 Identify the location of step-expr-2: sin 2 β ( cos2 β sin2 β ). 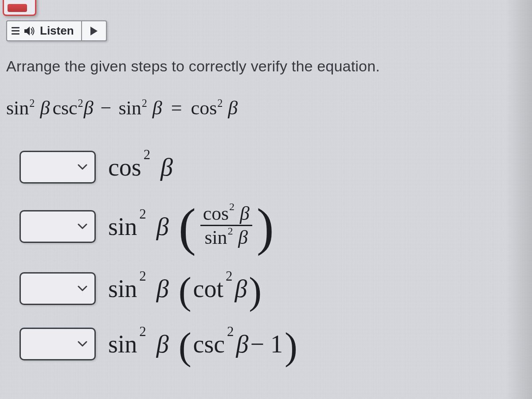
(191, 227).